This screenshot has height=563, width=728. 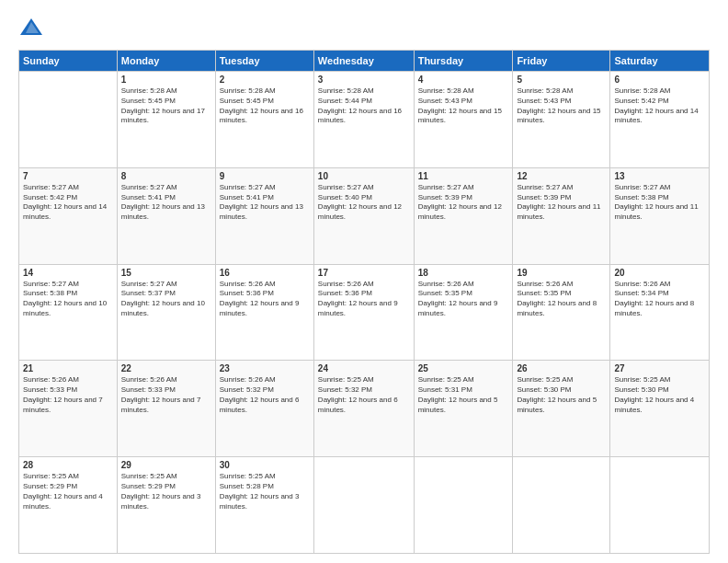 What do you see at coordinates (265, 491) in the screenshot?
I see `cell-info: Sunrise: 5:25 AMSunset: 5:28 PMDaylight:…` at bounding box center [265, 491].